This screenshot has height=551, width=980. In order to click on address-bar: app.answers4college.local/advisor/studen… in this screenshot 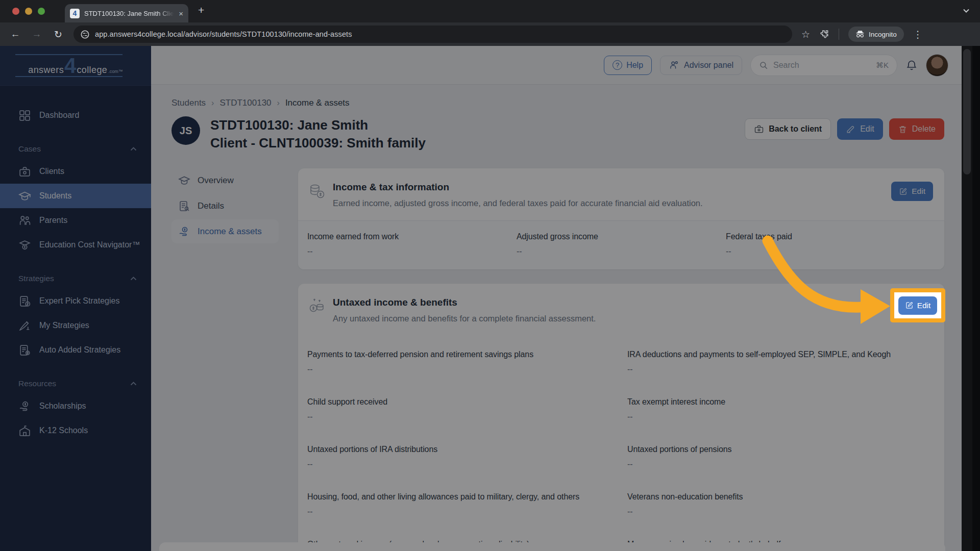, I will do `click(433, 34)`.